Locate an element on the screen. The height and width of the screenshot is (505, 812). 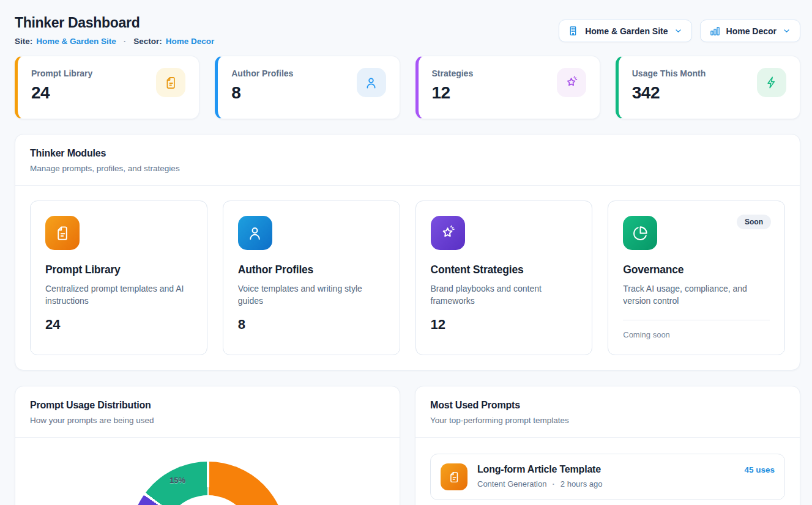
modules-section-subtitle: Manage prompts, profiles, and strategies is located at coordinates (408, 169).